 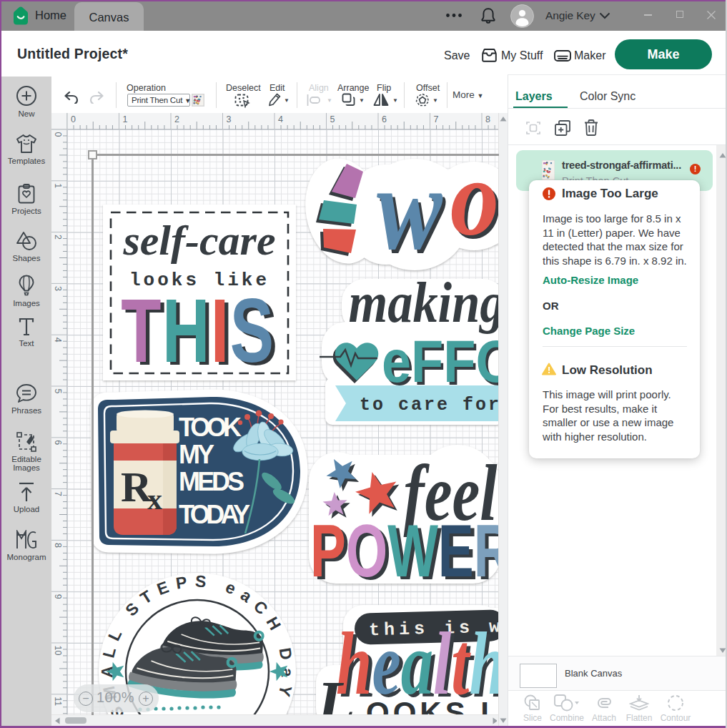 What do you see at coordinates (410, 207) in the screenshot?
I see `svg-text: w` at bounding box center [410, 207].